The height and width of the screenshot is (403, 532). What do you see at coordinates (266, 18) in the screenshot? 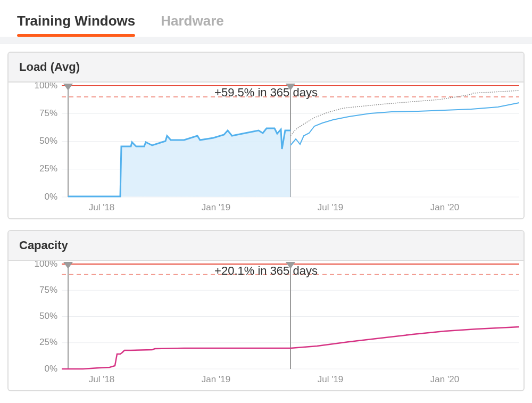
I see `tab-bar: Training Windows Hardware` at bounding box center [266, 18].